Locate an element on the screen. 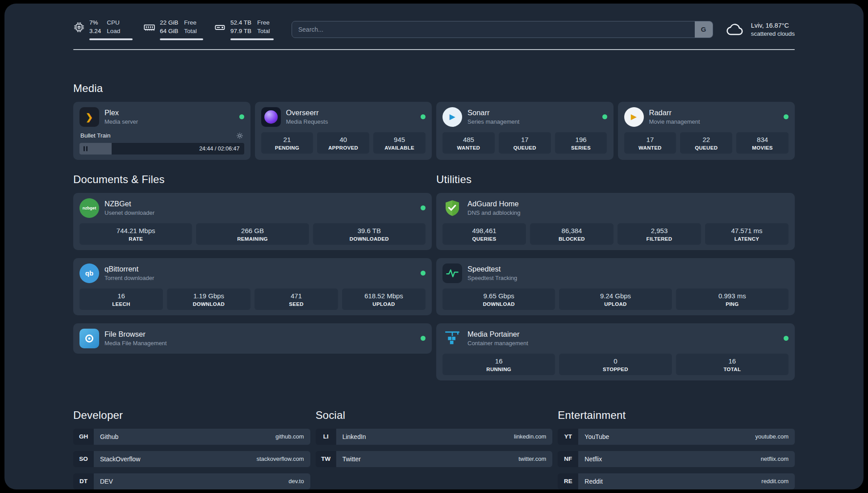 This screenshot has height=493, width=868. app-desc: Media File Management is located at coordinates (136, 343).